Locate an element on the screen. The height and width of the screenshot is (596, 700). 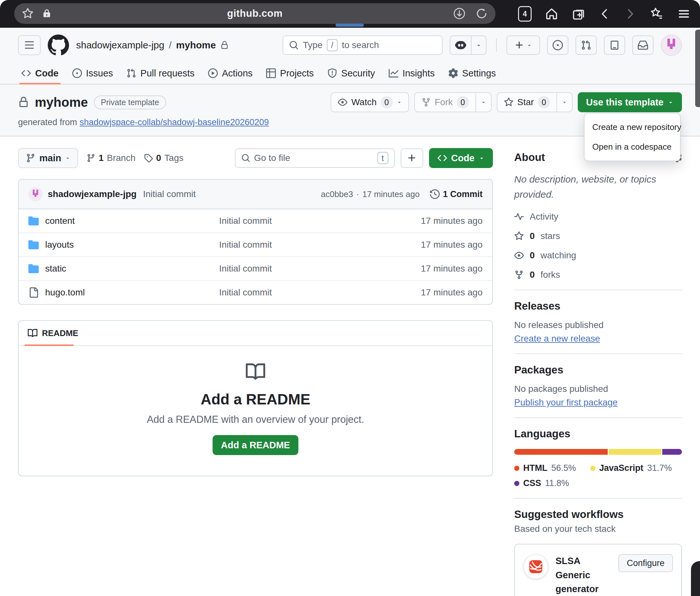
tab-security: Security is located at coordinates (351, 73).